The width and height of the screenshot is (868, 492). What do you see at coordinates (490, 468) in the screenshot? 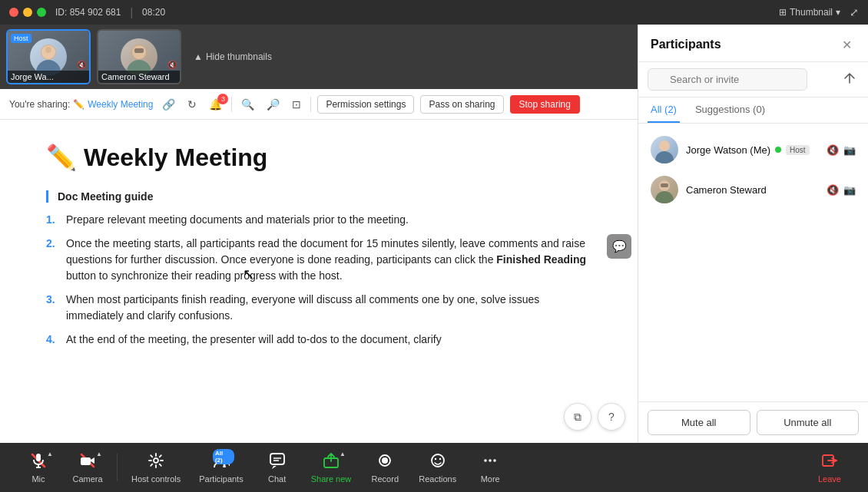
I see `toolbar-more: More` at bounding box center [490, 468].